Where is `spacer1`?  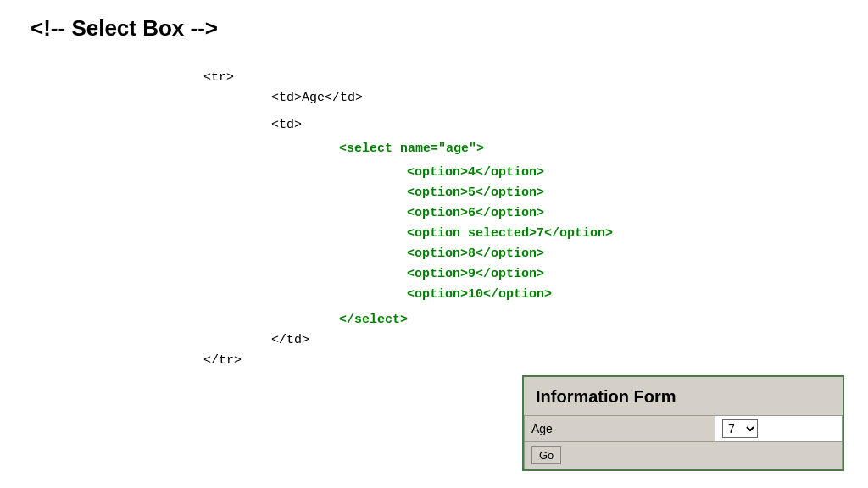
spacer1 is located at coordinates (434, 112).